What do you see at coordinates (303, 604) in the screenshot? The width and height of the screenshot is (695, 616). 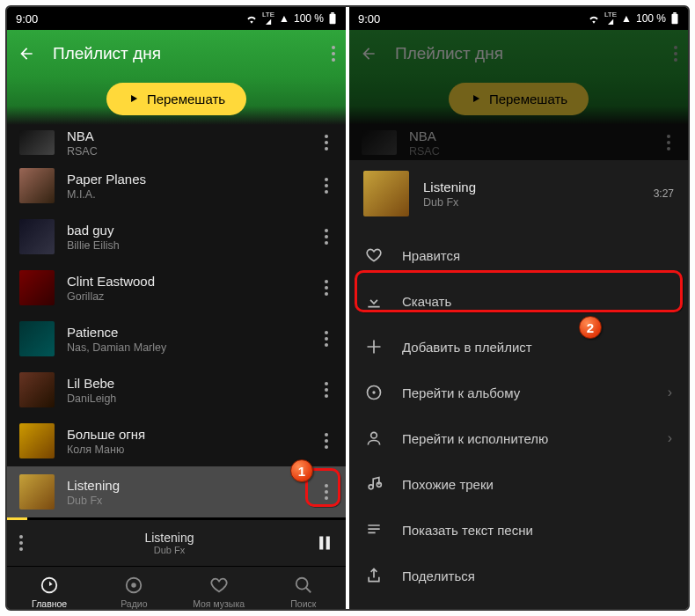 I see `nav-label: Поиск` at bounding box center [303, 604].